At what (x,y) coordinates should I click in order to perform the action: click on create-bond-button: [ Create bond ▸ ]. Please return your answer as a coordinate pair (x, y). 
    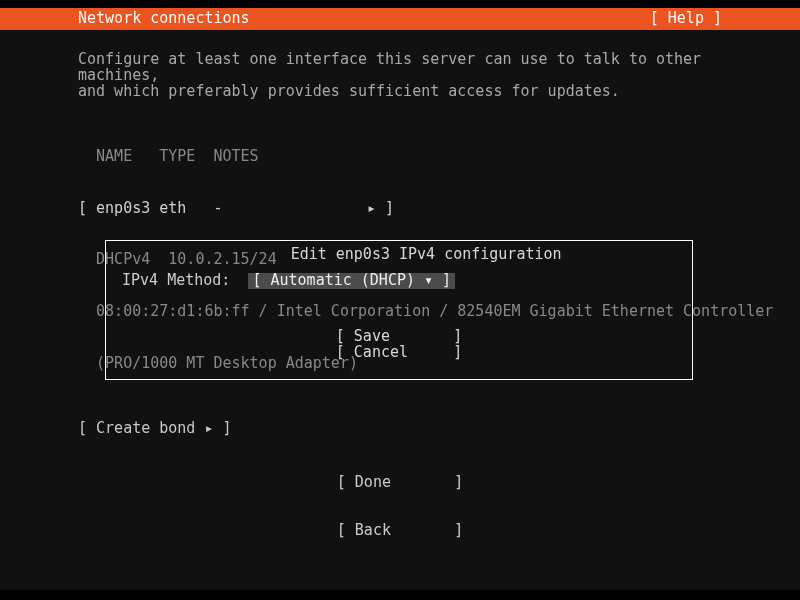
    Looking at the image, I should click on (400, 429).